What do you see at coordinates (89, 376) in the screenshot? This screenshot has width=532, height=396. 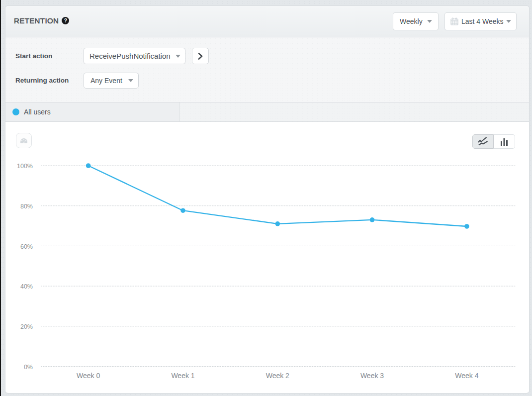 I see `svg-text: Week 0` at bounding box center [89, 376].